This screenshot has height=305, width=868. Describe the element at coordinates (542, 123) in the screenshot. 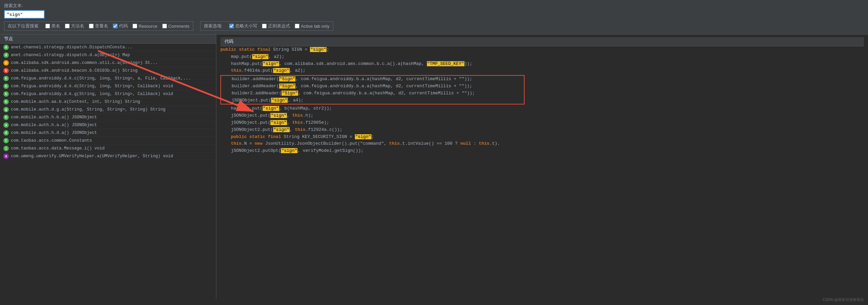

I see `code-line: jSONObject.put("sign", this.f12905e);` at that location.